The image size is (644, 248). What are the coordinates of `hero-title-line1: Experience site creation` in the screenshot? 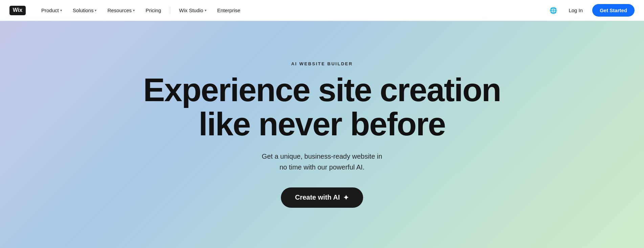 It's located at (322, 90).